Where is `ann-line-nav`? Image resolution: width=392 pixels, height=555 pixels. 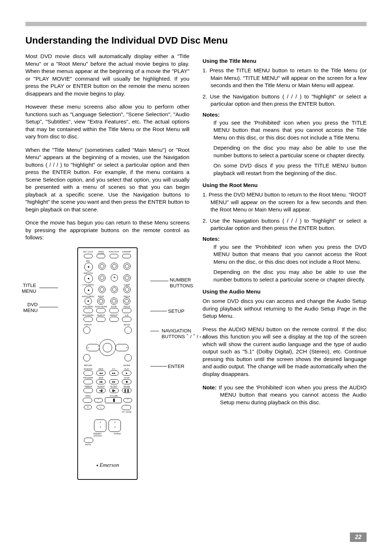
ann-line-nav is located at coordinates (155, 331).